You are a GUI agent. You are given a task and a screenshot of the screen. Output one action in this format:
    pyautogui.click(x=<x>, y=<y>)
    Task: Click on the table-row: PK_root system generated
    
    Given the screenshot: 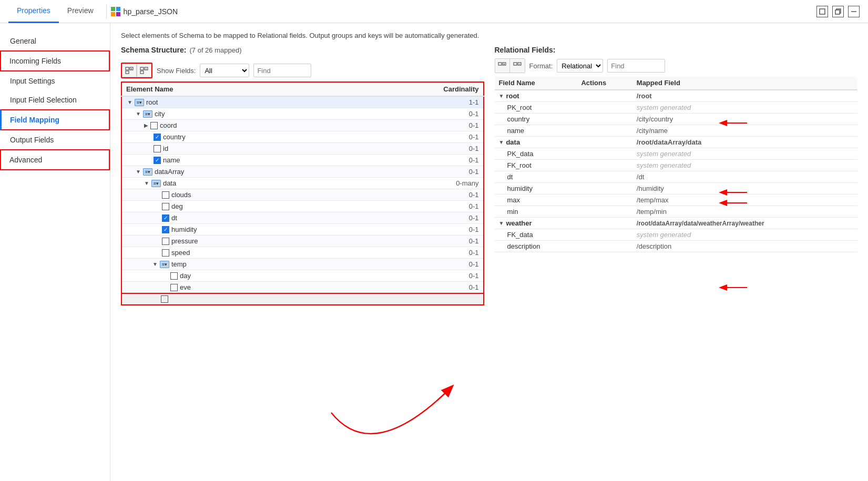 What is the action you would take?
    pyautogui.click(x=676, y=108)
    